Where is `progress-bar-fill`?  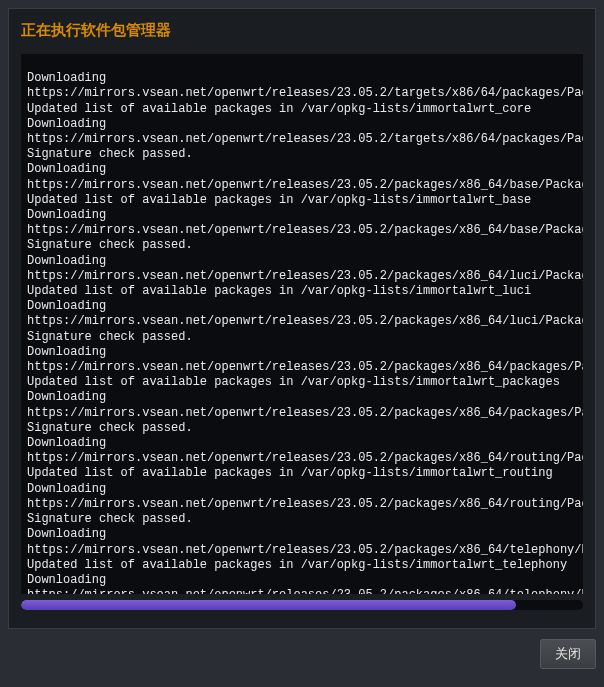 progress-bar-fill is located at coordinates (268, 605).